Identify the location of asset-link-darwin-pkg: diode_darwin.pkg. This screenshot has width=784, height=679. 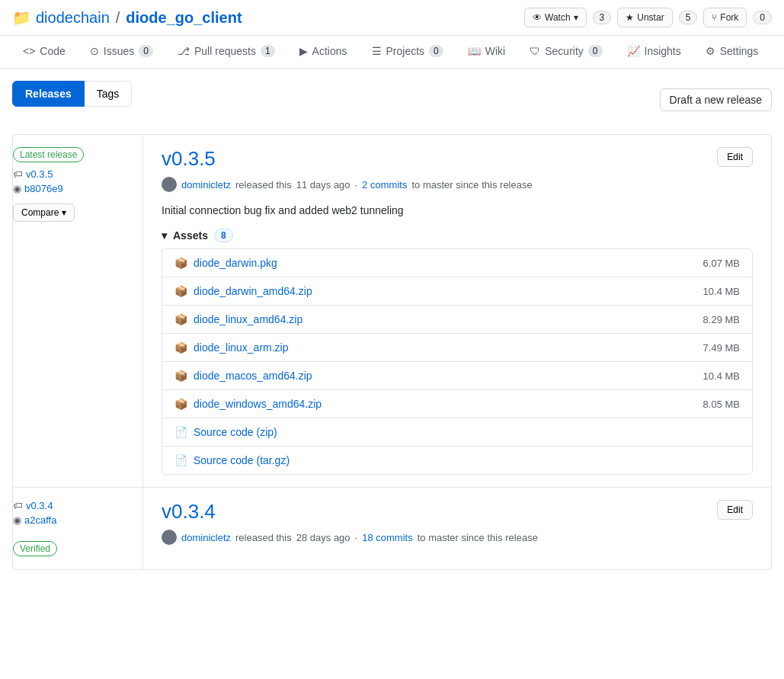
(235, 263).